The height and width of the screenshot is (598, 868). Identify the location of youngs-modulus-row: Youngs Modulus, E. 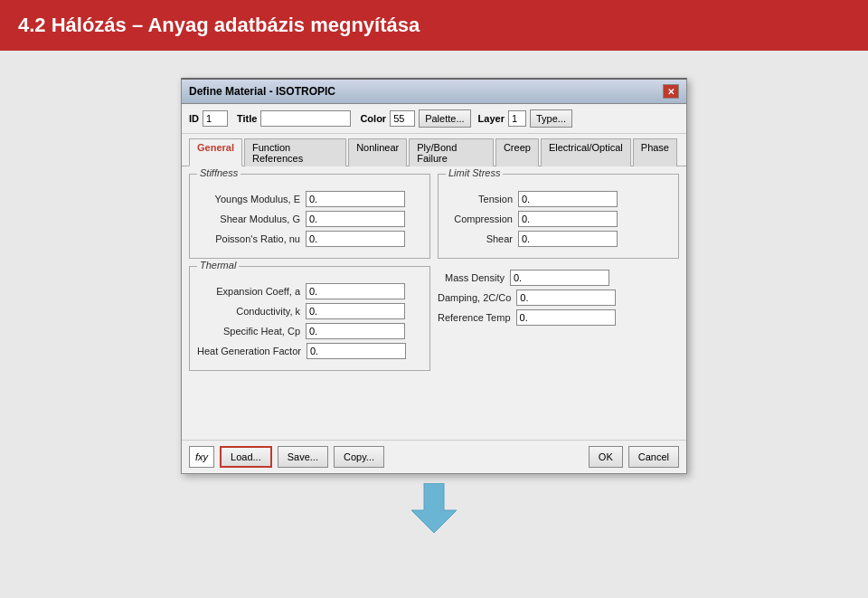
(309, 199).